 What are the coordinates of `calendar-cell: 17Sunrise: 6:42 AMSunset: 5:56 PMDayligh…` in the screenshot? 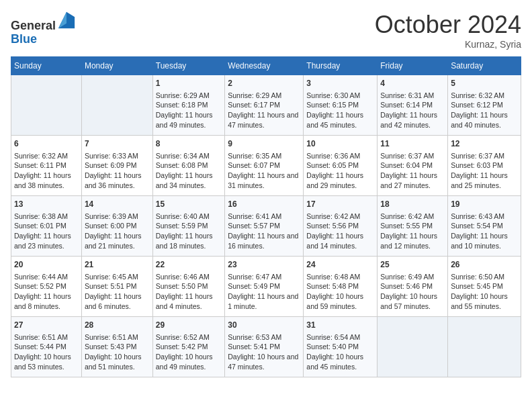 It's located at (341, 226).